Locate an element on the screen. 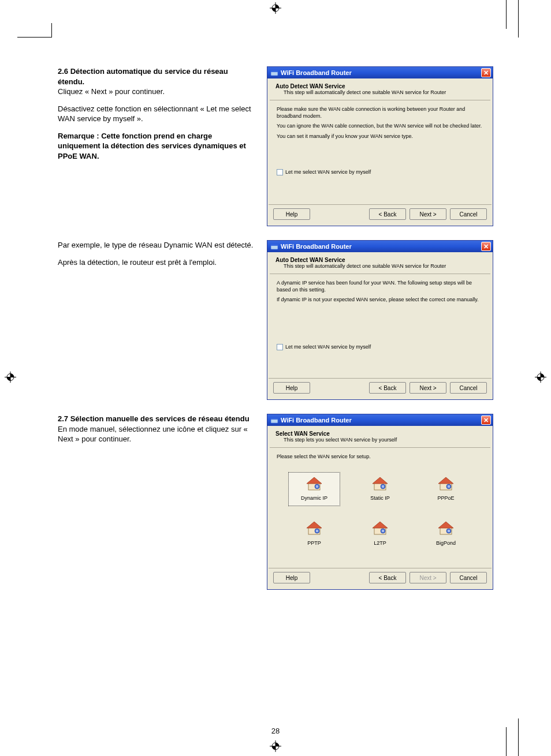  dialog-header-title: Select WAN Service is located at coordinates (380, 434).